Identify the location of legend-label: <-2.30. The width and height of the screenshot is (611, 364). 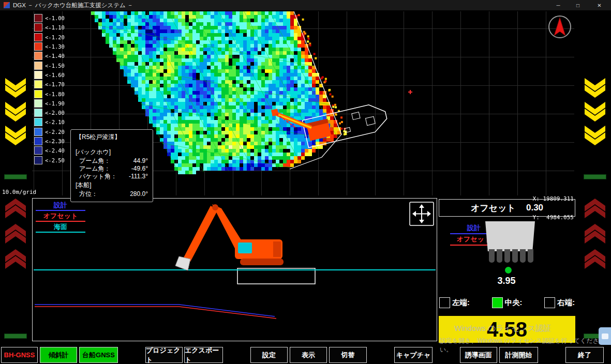
(55, 141).